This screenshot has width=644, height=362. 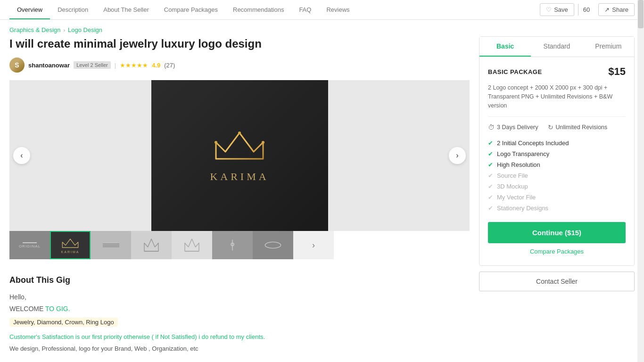 I want to click on avatar: S, so click(x=17, y=65).